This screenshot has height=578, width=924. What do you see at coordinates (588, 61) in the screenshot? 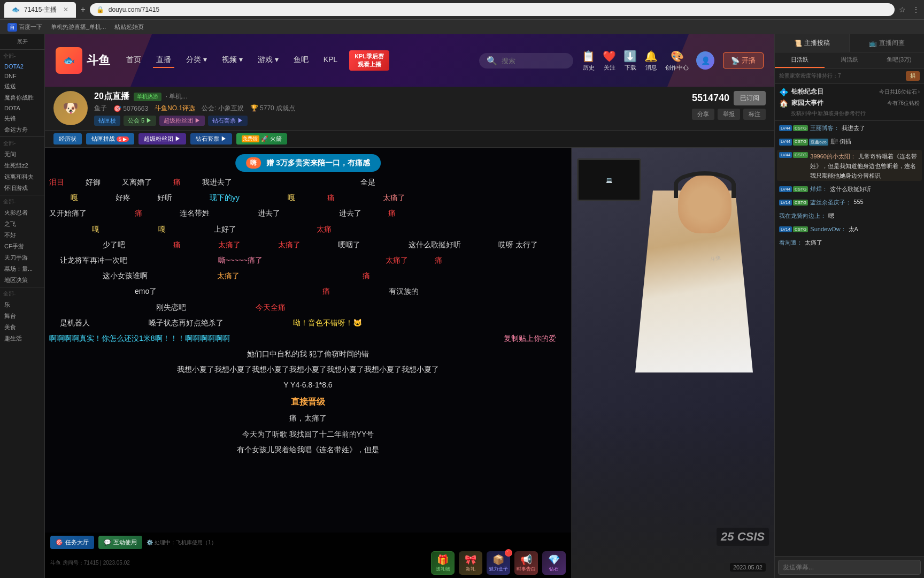
I see `history-icon-btn: 📋 历史` at bounding box center [588, 61].